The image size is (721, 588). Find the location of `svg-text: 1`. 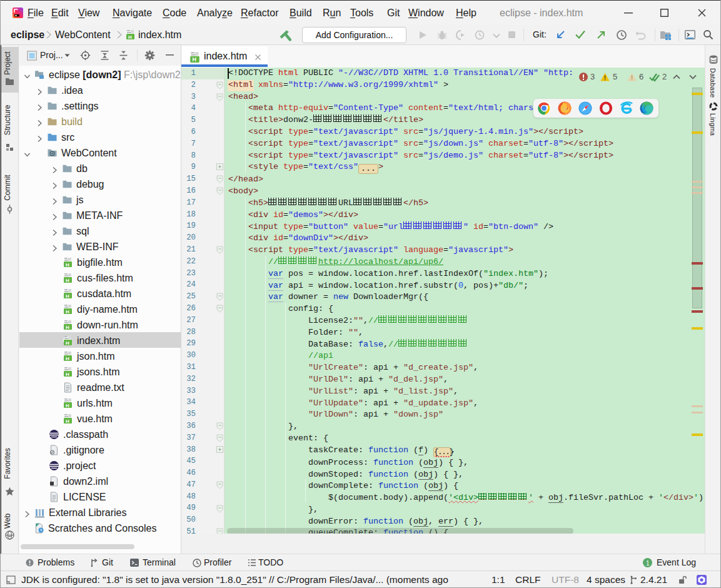

svg-text: 1 is located at coordinates (648, 563).